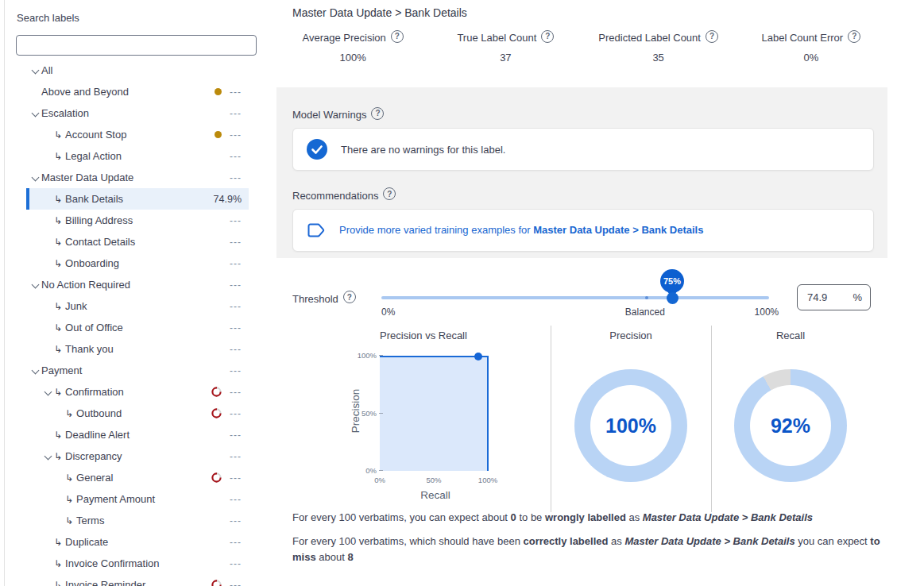  Describe the element at coordinates (87, 542) in the screenshot. I see `label-text: Duplicate` at that location.